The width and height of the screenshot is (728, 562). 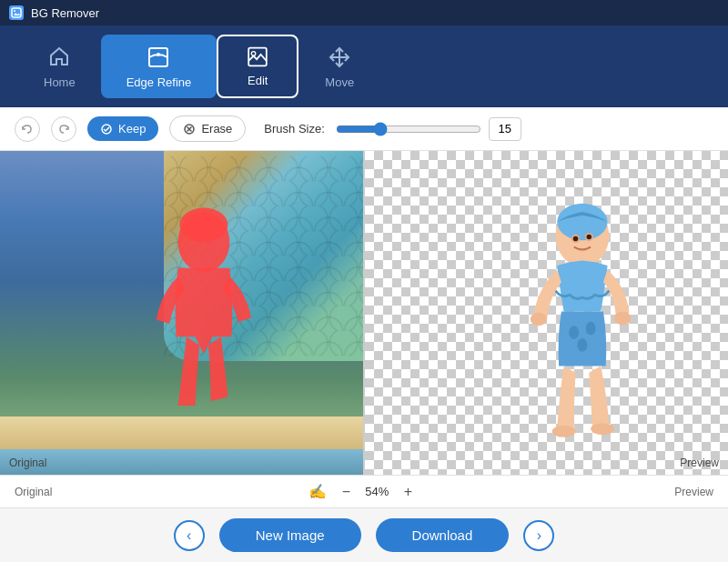 What do you see at coordinates (364, 13) in the screenshot?
I see `title-bar: BG Remover` at bounding box center [364, 13].